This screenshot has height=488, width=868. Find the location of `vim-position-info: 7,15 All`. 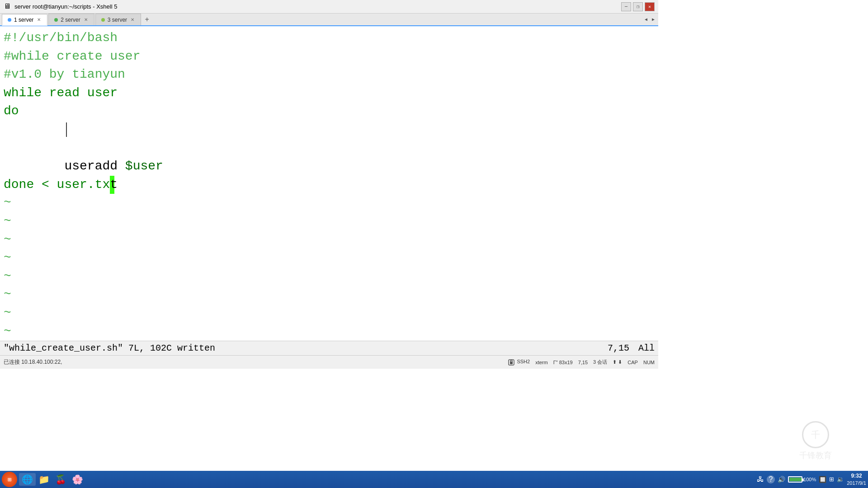

vim-position-info: 7,15 All is located at coordinates (631, 348).